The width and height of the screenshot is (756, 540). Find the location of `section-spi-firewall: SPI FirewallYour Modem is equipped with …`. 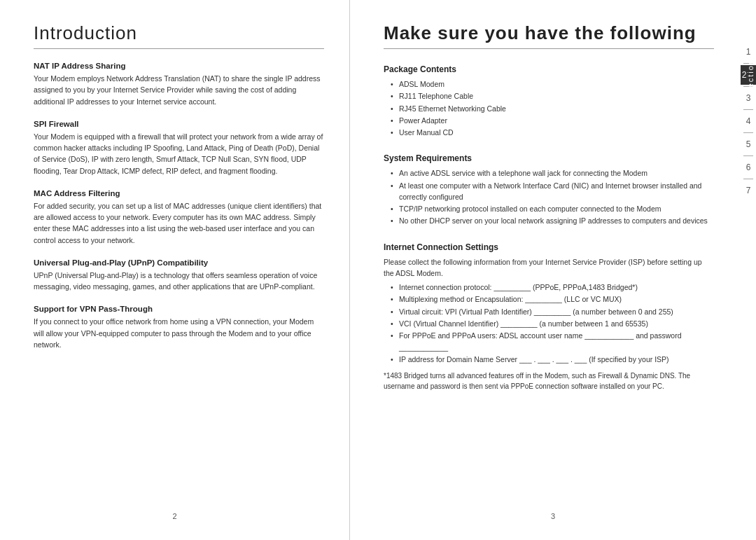

section-spi-firewall: SPI FirewallYour Modem is equipped with … is located at coordinates (179, 148).